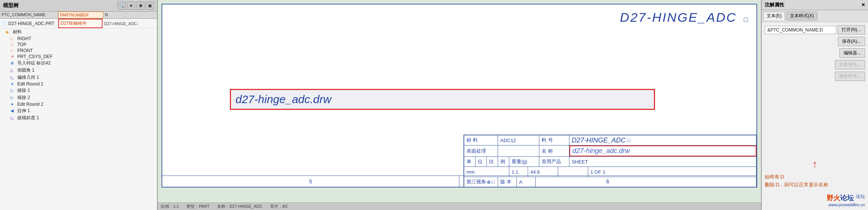  Describe the element at coordinates (492, 162) in the screenshot. I see `scale-label: 比` at that location.